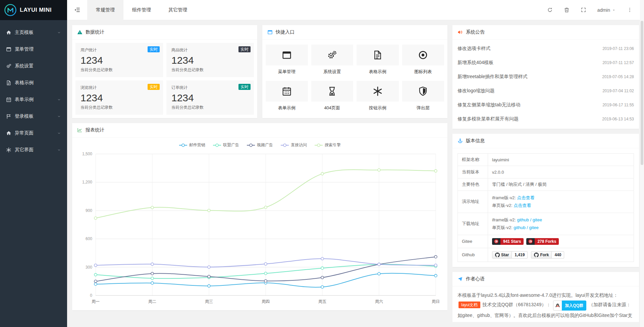  What do you see at coordinates (36, 100) in the screenshot?
I see `sidebar-item-label: 表单示例` at bounding box center [36, 100].